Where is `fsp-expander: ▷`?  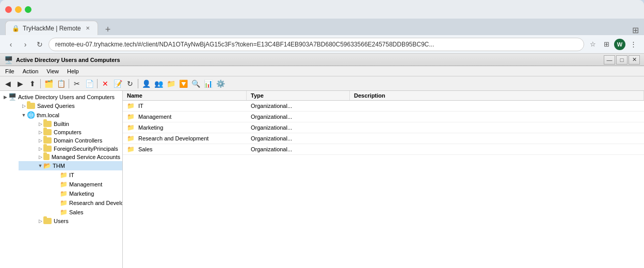 fsp-expander: ▷ is located at coordinates (40, 149).